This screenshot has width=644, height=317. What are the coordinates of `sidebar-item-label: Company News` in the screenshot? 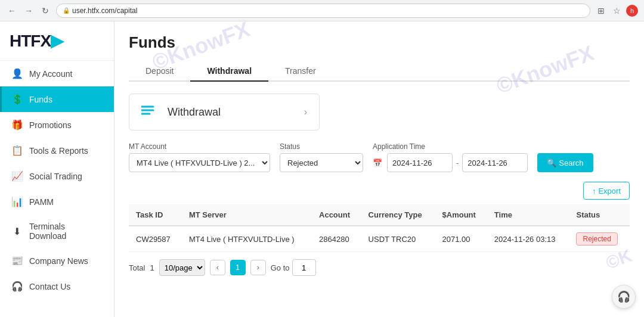 It's located at (58, 261).